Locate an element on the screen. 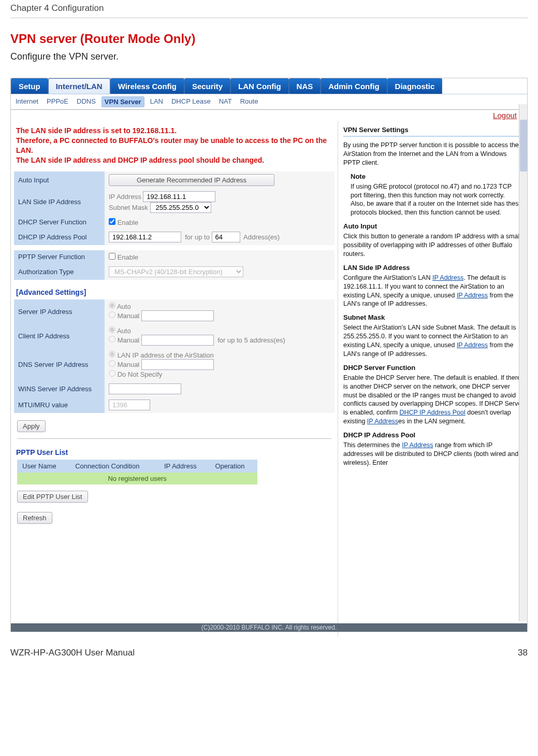  pptp-enable-checkbox is located at coordinates (112, 256).